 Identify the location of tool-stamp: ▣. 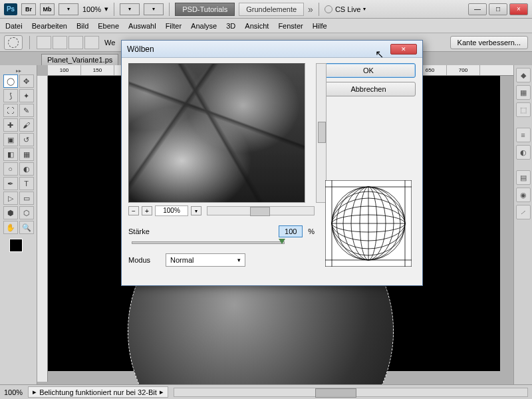
(11, 140).